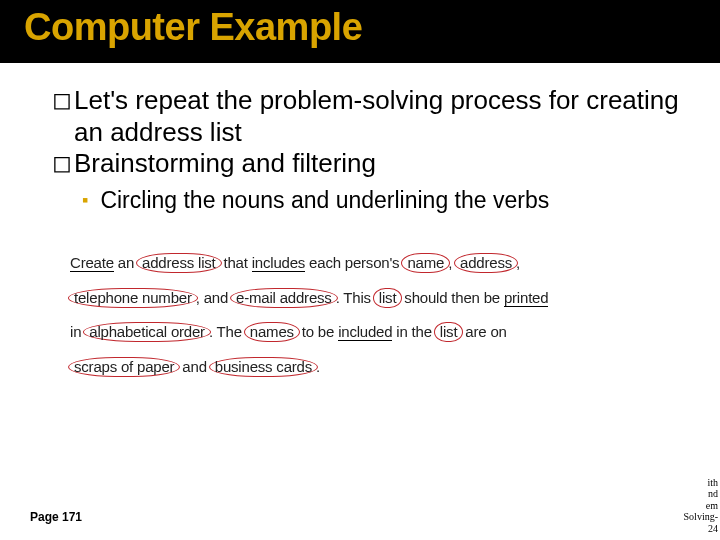 This screenshot has height=540, width=720. I want to click on figure-line: scraps of paper and business cards., so click(360, 368).